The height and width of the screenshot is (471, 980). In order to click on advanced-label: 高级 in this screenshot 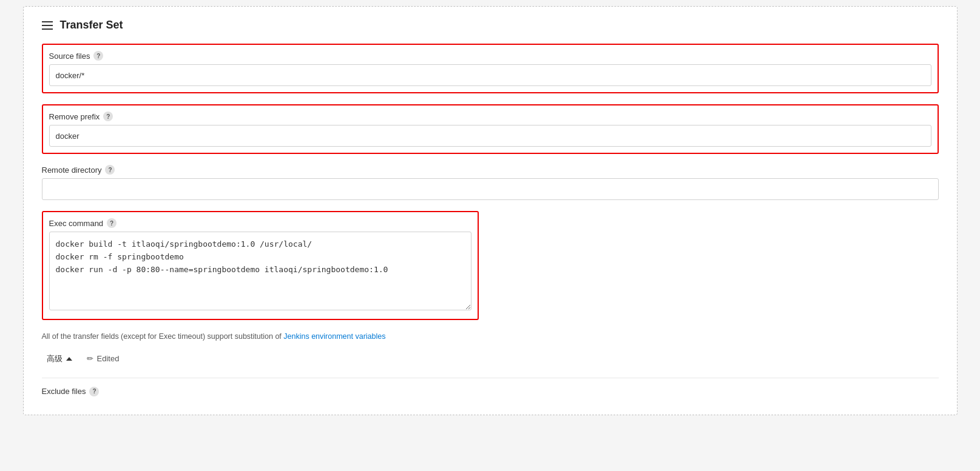, I will do `click(55, 359)`.